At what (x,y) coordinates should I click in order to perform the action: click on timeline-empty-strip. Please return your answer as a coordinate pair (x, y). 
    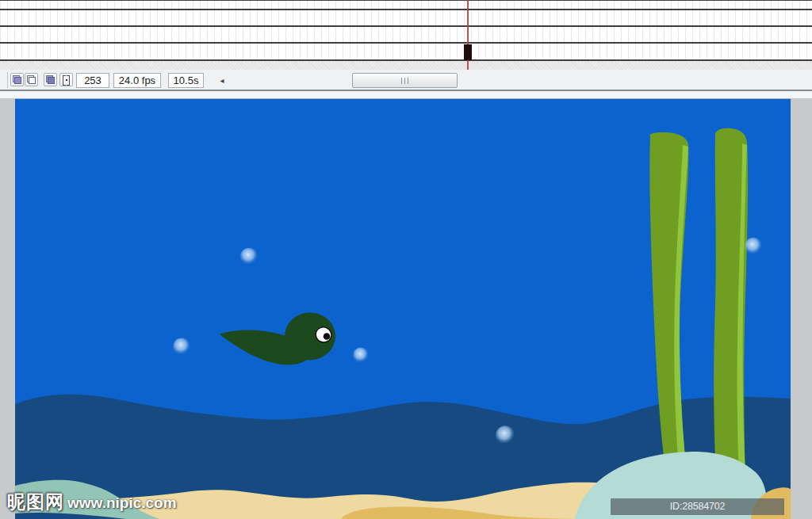
    Looking at the image, I should click on (406, 65).